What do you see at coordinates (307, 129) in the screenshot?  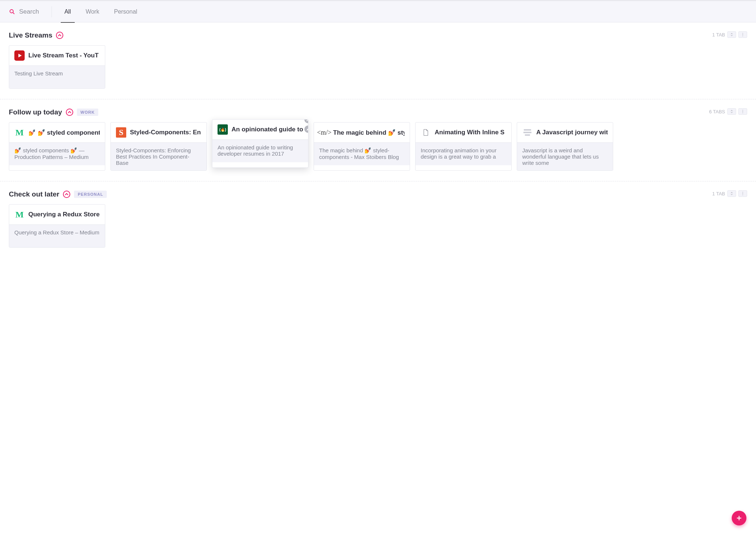 I see `pencil-icon` at bounding box center [307, 129].